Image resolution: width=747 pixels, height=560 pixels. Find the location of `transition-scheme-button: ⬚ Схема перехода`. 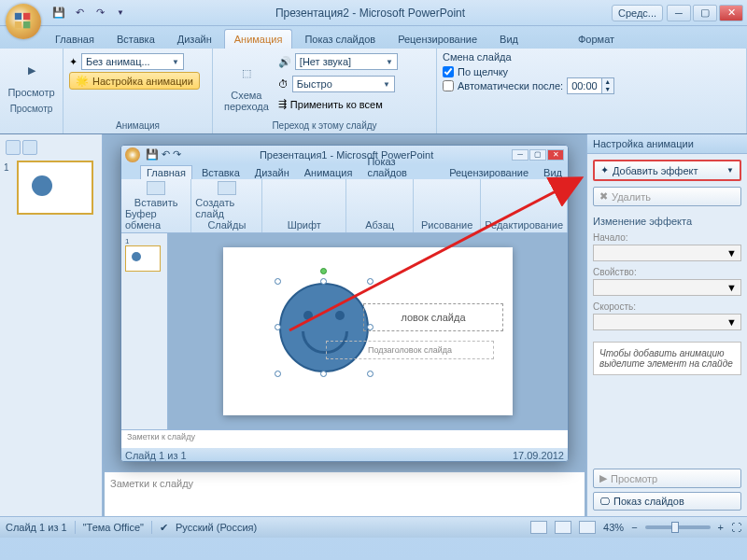

transition-scheme-button: ⬚ Схема перехода is located at coordinates (247, 85).